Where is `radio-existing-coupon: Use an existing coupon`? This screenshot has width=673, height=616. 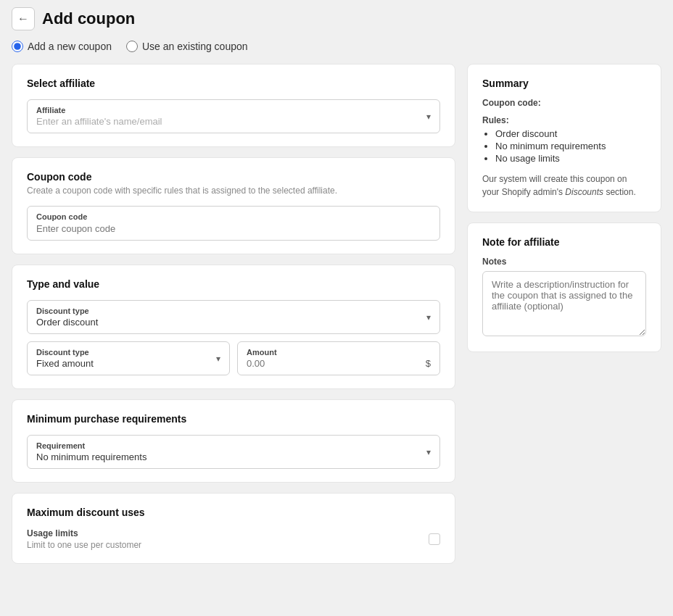 radio-existing-coupon: Use an existing coupon is located at coordinates (187, 46).